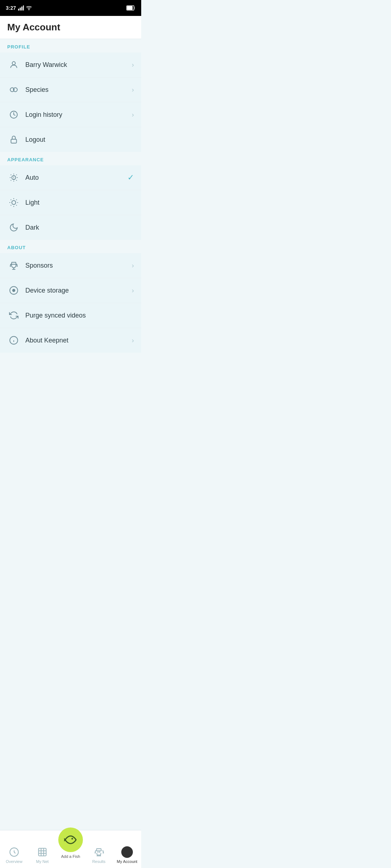 The width and height of the screenshot is (391, 868). Describe the element at coordinates (71, 27) in the screenshot. I see `page-header: My Account` at that location.